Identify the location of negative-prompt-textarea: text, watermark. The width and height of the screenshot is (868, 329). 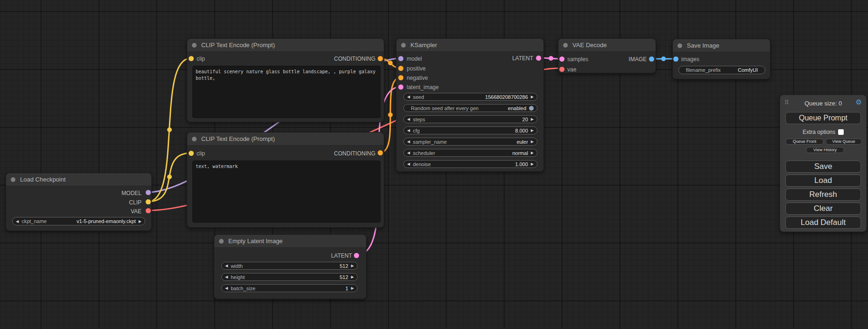
(287, 191).